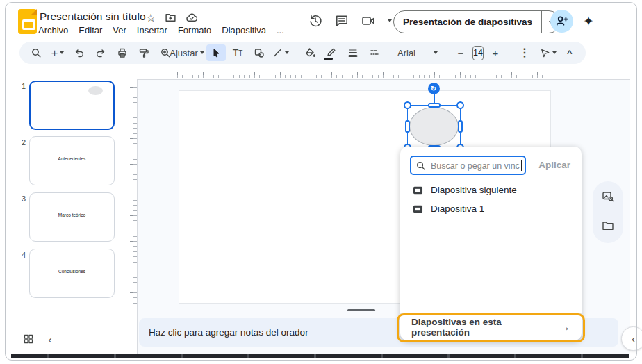 This screenshot has width=642, height=364. What do you see at coordinates (152, 31) in the screenshot?
I see `menu-insertar: Insertar` at bounding box center [152, 31].